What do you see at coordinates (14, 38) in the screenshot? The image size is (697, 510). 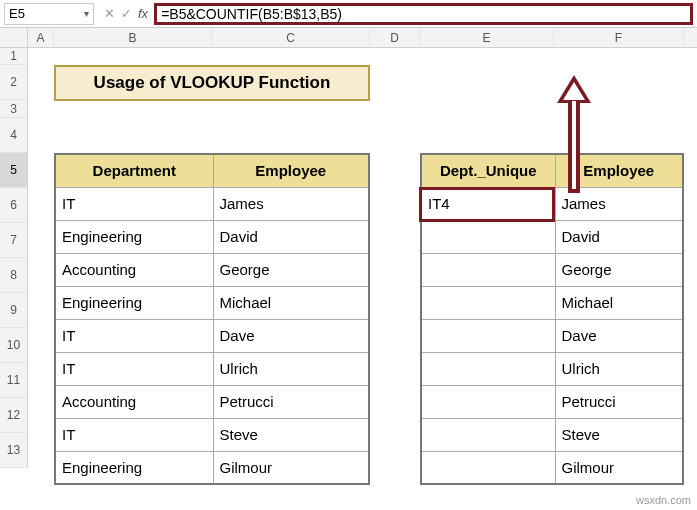 I see `select-all-corner` at bounding box center [14, 38].